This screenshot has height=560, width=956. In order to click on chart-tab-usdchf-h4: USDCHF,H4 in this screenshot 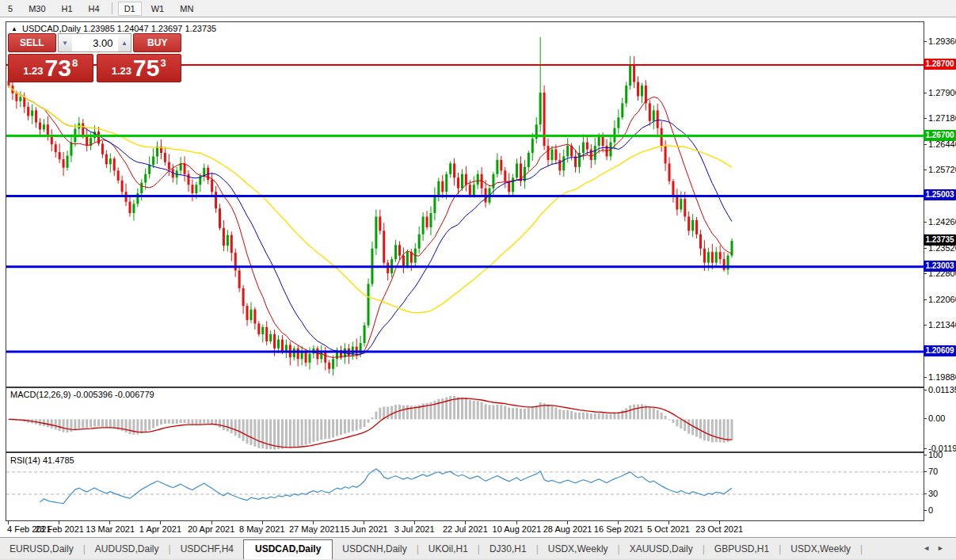, I will do `click(208, 550)`.